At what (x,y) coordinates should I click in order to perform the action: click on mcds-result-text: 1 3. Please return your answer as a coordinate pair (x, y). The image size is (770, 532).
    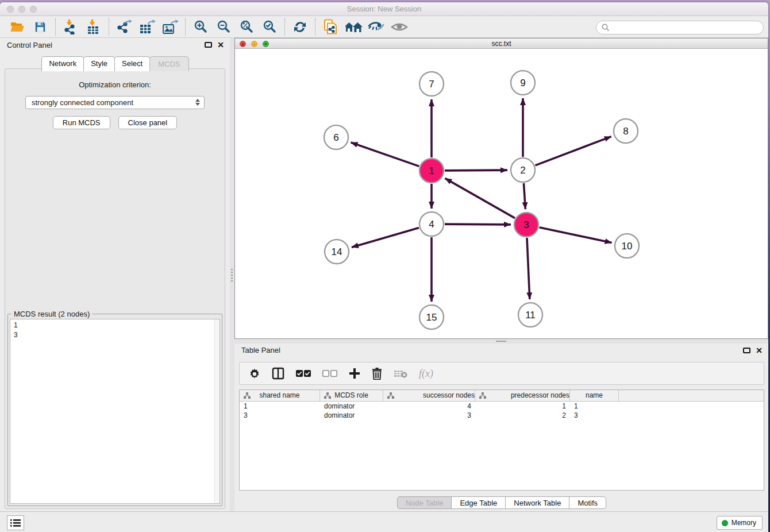
    Looking at the image, I should click on (115, 411).